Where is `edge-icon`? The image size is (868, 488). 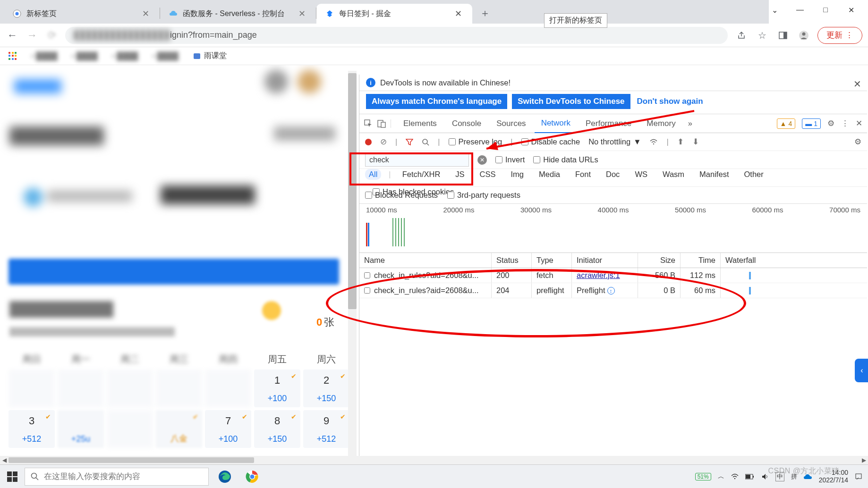
edge-icon is located at coordinates (225, 477).